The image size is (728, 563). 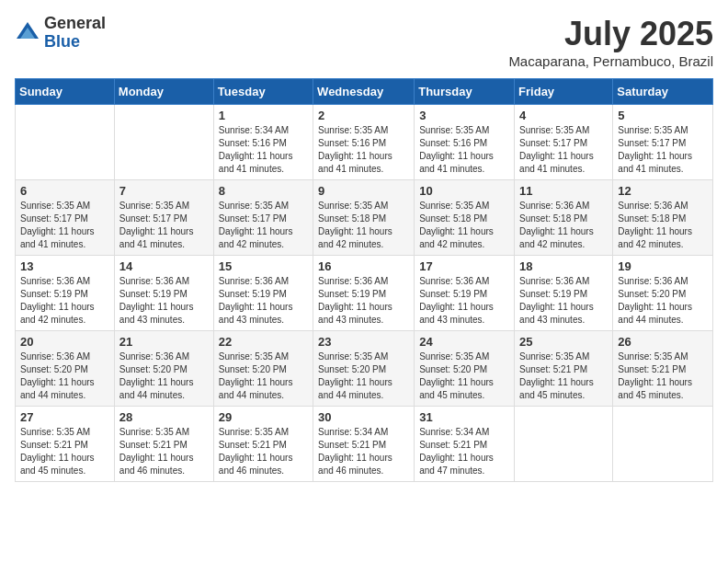 What do you see at coordinates (263, 92) in the screenshot?
I see `weekday-header-tuesday: Tuesday` at bounding box center [263, 92].